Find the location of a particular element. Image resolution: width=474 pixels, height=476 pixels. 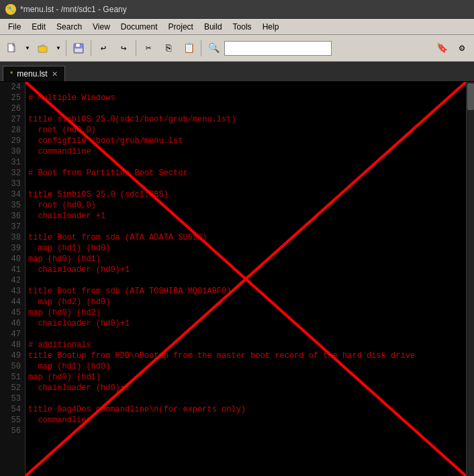

tab-close-button: ✕ is located at coordinates (55, 74).